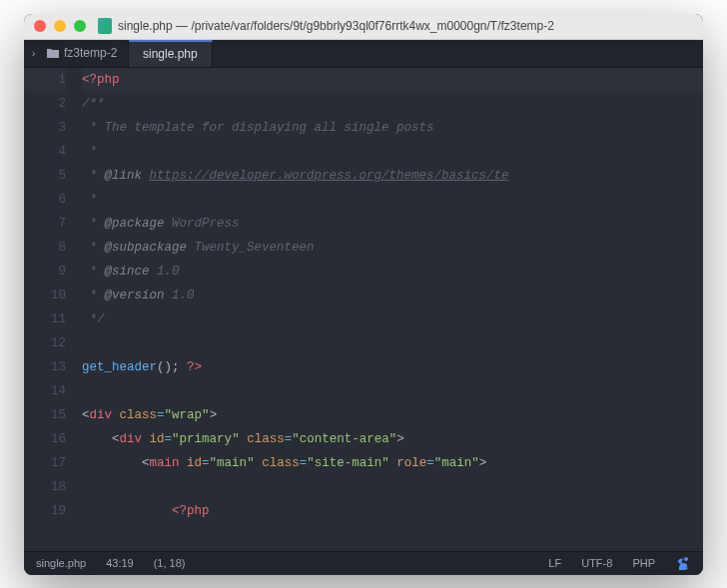  Describe the element at coordinates (60, 26) in the screenshot. I see `minimize-button` at that location.